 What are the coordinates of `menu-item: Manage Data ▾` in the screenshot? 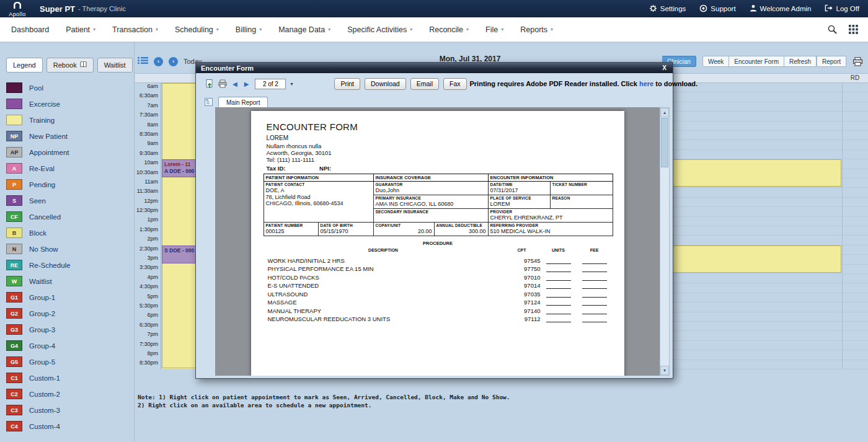 It's located at (304, 30).